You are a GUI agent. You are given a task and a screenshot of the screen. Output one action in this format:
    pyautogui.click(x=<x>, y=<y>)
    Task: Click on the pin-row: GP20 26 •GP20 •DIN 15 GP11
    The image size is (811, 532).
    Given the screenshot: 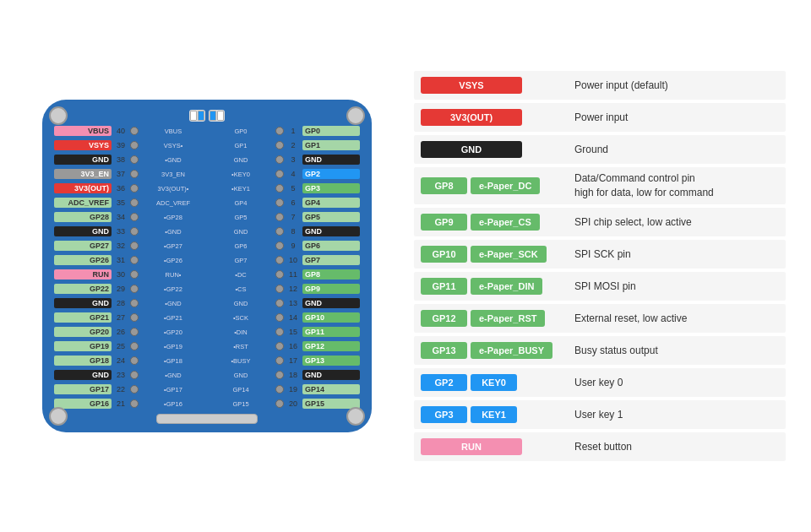 What is the action you would take?
    pyautogui.click(x=207, y=332)
    